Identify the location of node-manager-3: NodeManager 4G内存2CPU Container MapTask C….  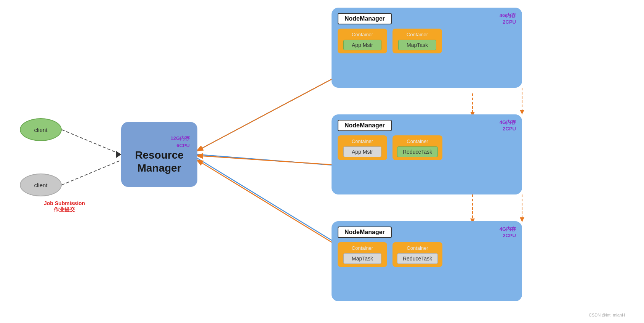
(427, 261).